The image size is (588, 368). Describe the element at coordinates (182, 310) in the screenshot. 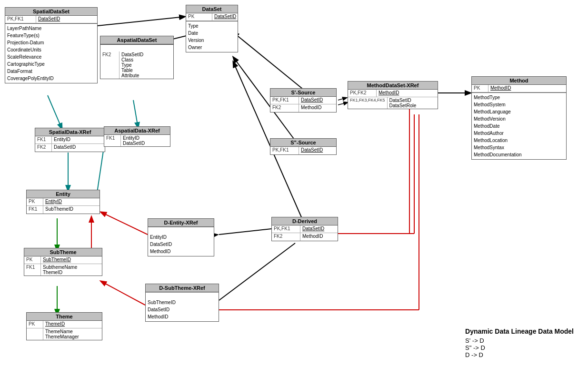

I see `d-subtheme-xref-fields: SubThemeIDDataSetIDMethodID` at that location.